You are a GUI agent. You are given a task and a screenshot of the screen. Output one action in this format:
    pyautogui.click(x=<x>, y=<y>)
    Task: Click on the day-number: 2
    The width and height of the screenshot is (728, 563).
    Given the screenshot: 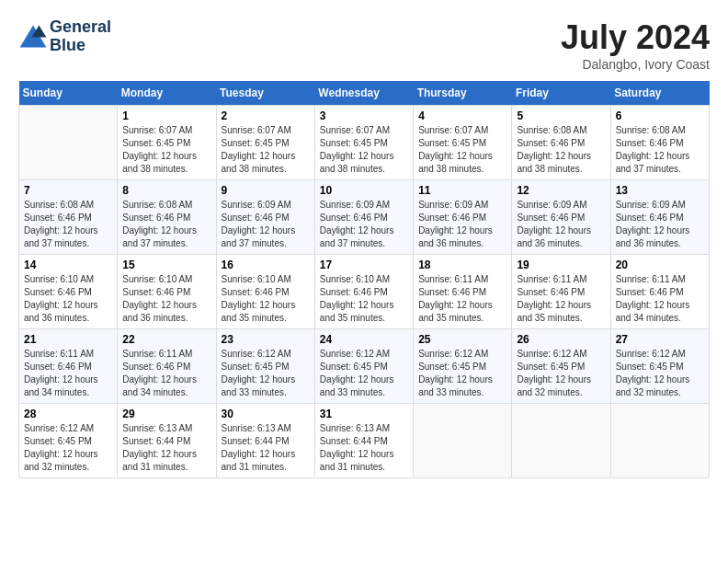 What is the action you would take?
    pyautogui.click(x=266, y=116)
    